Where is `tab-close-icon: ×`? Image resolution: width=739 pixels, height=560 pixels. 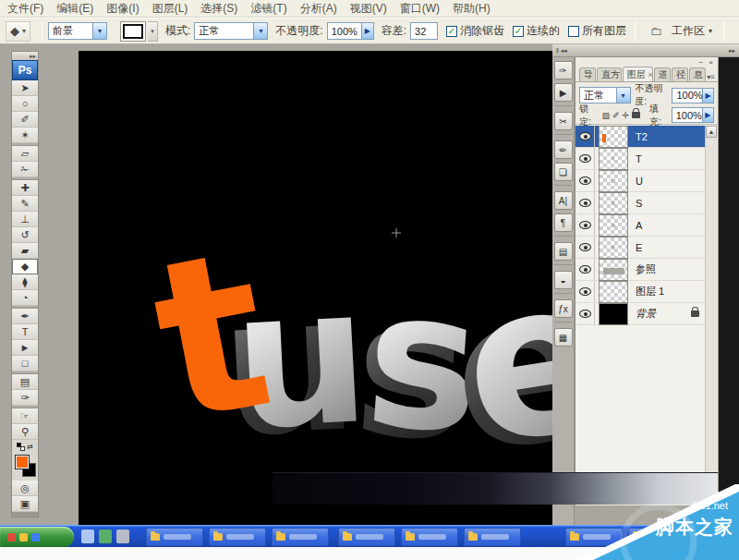 tab-close-icon: × is located at coordinates (650, 75).